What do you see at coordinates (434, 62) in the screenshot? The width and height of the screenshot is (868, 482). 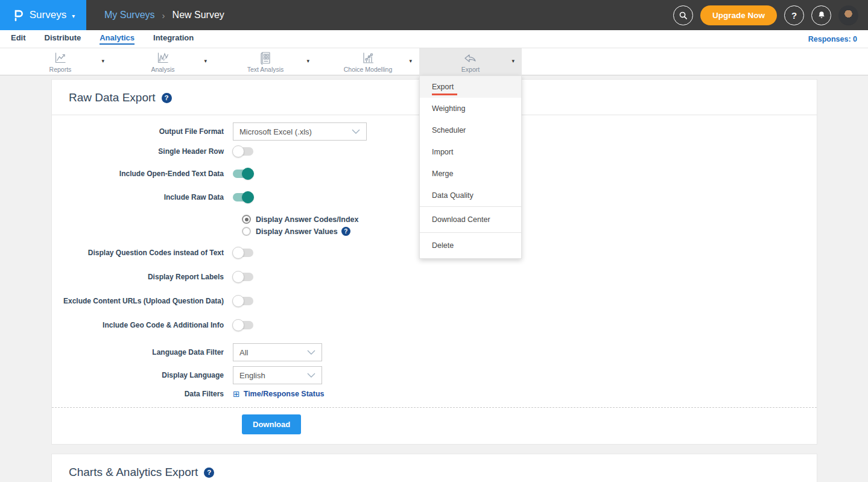 I see `analytics-toolbar: Reports ▾ Analysis ▾ Text Analysis ▾ Cho…` at bounding box center [434, 62].